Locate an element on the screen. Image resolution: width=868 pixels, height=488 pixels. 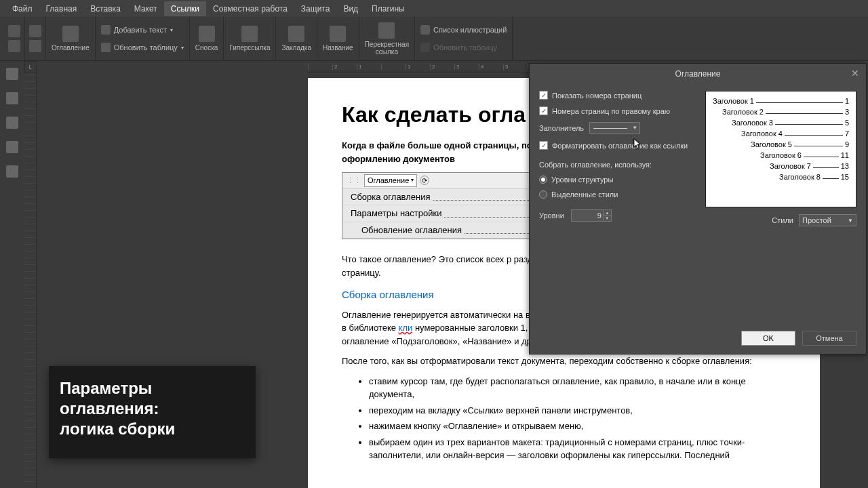
levels-spinner: 9▲▼ is located at coordinates (591, 216).